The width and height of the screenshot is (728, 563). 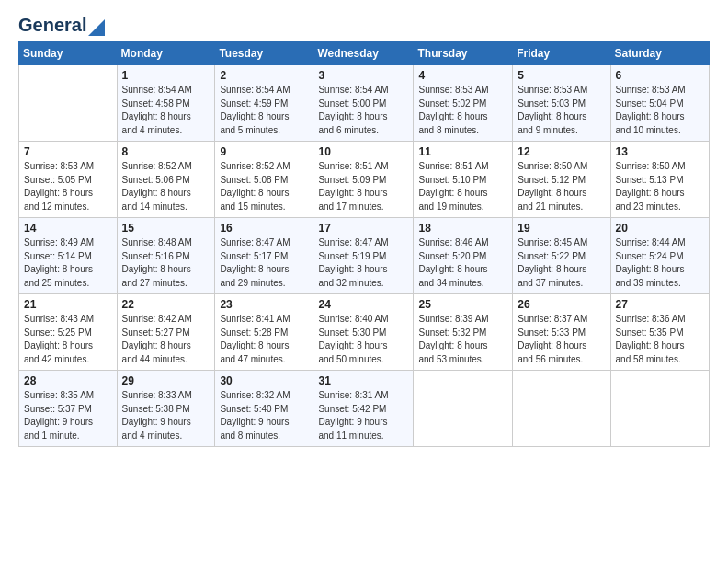 I want to click on header: General, so click(x=364, y=24).